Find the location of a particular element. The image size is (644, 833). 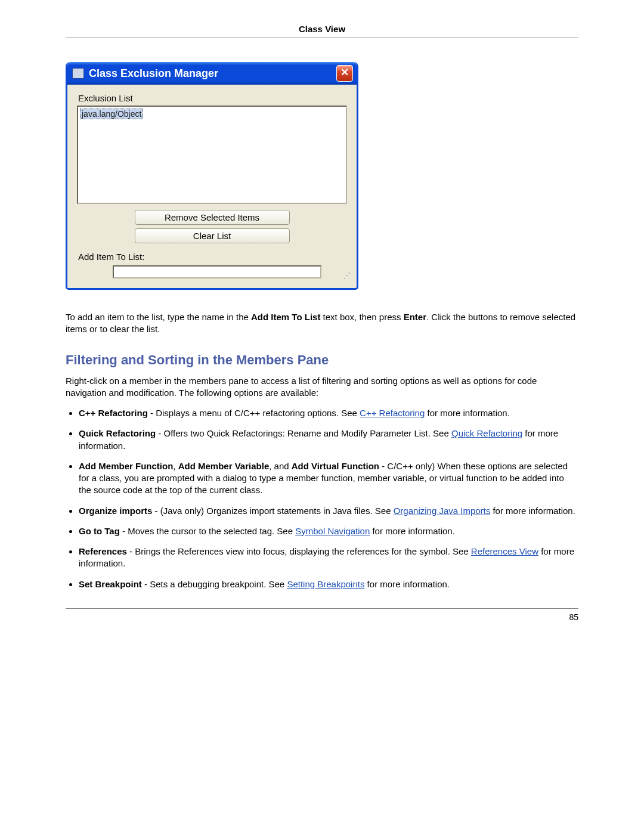

add-item-input is located at coordinates (217, 272).